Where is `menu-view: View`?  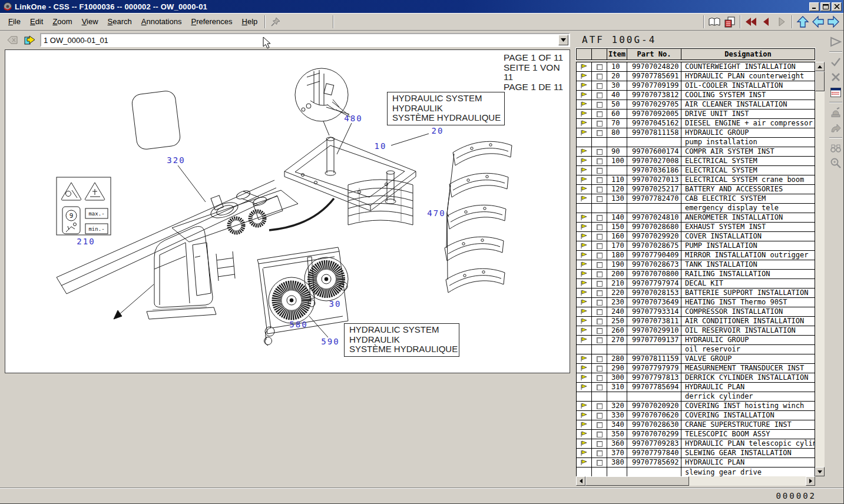 menu-view: View is located at coordinates (90, 21).